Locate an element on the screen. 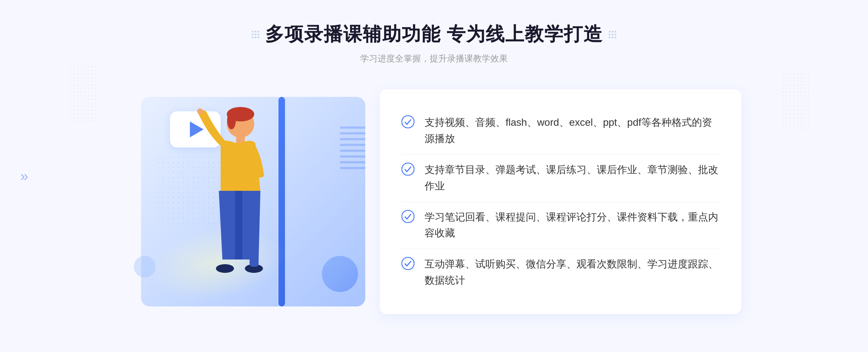  person-illustration is located at coordinates (235, 209).